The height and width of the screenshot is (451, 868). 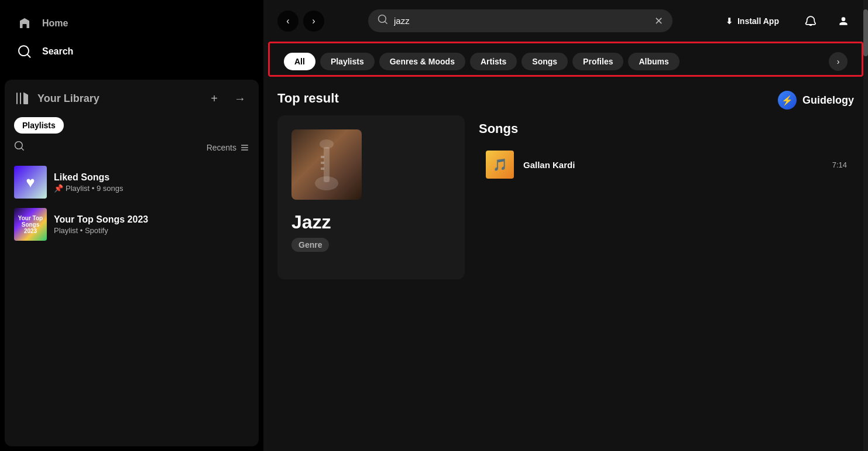 What do you see at coordinates (838, 62) in the screenshot?
I see `scroll-right-button: ›` at bounding box center [838, 62].